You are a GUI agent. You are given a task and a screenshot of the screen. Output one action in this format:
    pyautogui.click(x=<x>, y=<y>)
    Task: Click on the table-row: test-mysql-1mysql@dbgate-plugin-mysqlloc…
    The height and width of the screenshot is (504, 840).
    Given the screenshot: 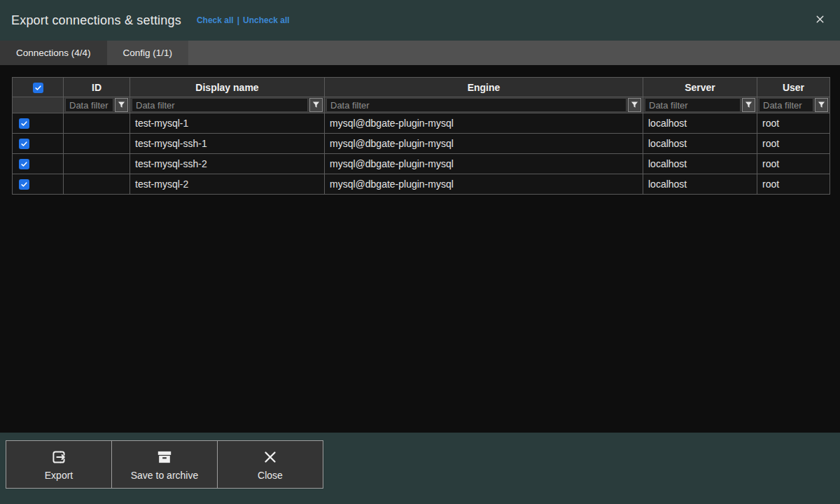 What is the action you would take?
    pyautogui.click(x=421, y=123)
    